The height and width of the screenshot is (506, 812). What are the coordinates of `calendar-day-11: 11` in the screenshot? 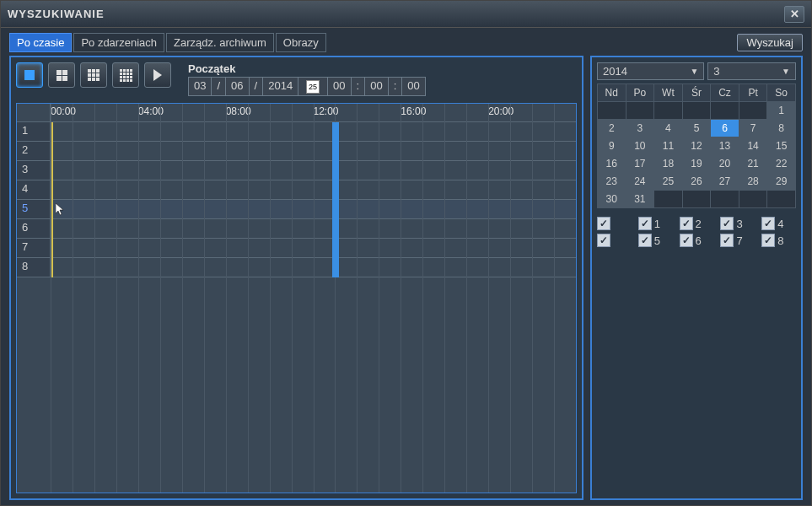 It's located at (669, 147).